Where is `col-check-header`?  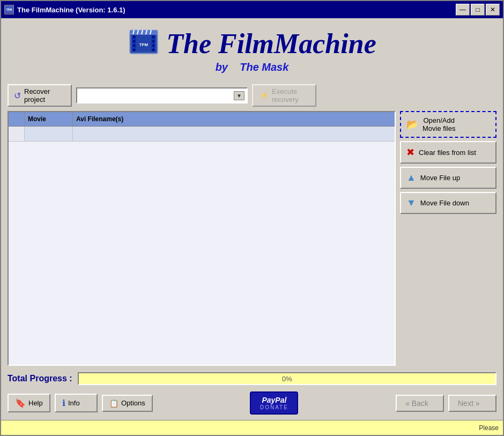 col-check-header is located at coordinates (17, 119).